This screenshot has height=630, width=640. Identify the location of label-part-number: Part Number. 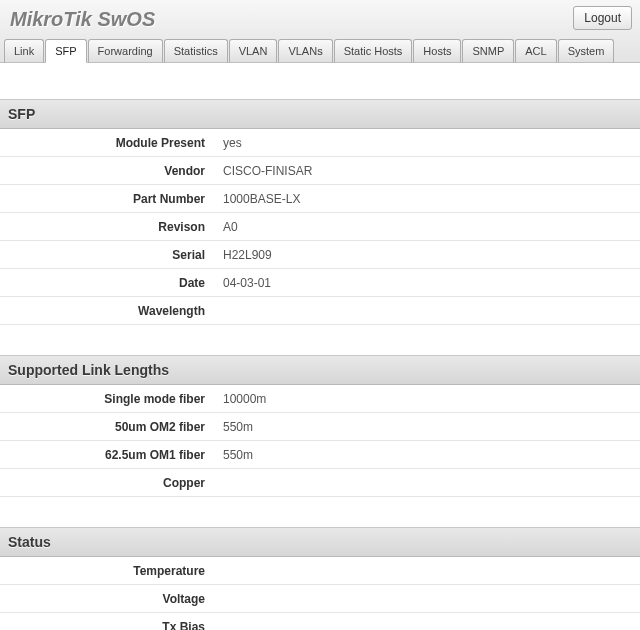
(108, 199).